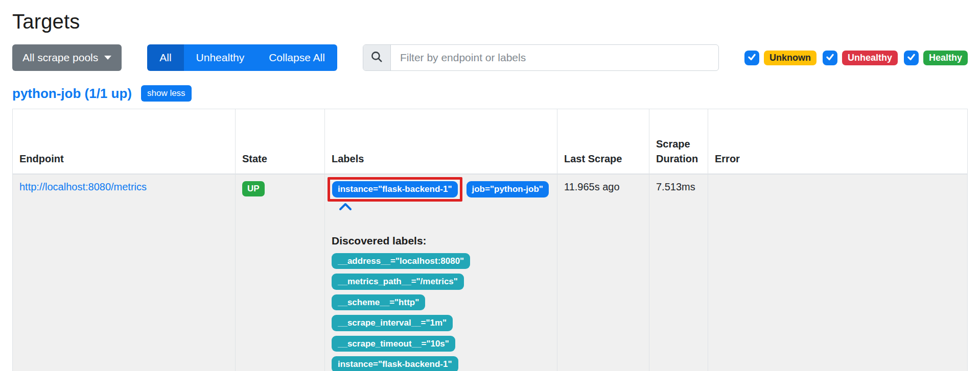 Image resolution: width=980 pixels, height=371 pixels. What do you see at coordinates (221, 58) in the screenshot?
I see `filter-button-unhealthy: Unhealthy` at bounding box center [221, 58].